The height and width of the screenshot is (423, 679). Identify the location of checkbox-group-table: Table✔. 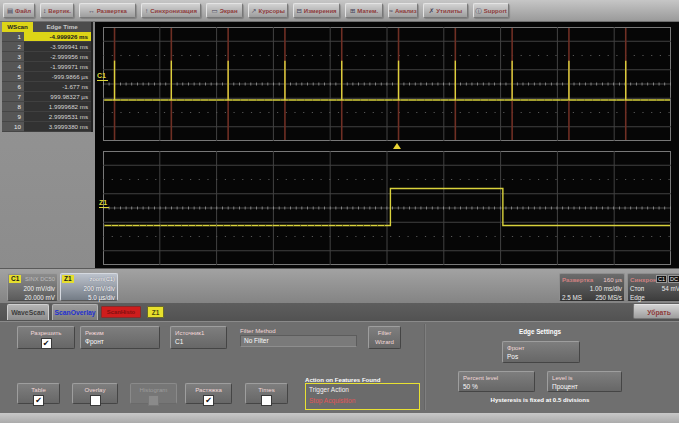
(38, 394).